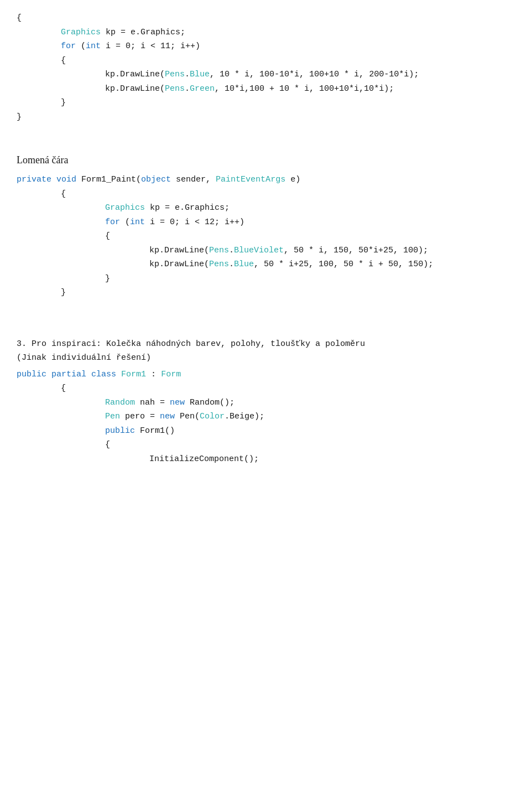 The width and height of the screenshot is (531, 812). What do you see at coordinates (266, 403) in the screenshot?
I see `code-line: Random nah = new Random();` at bounding box center [266, 403].